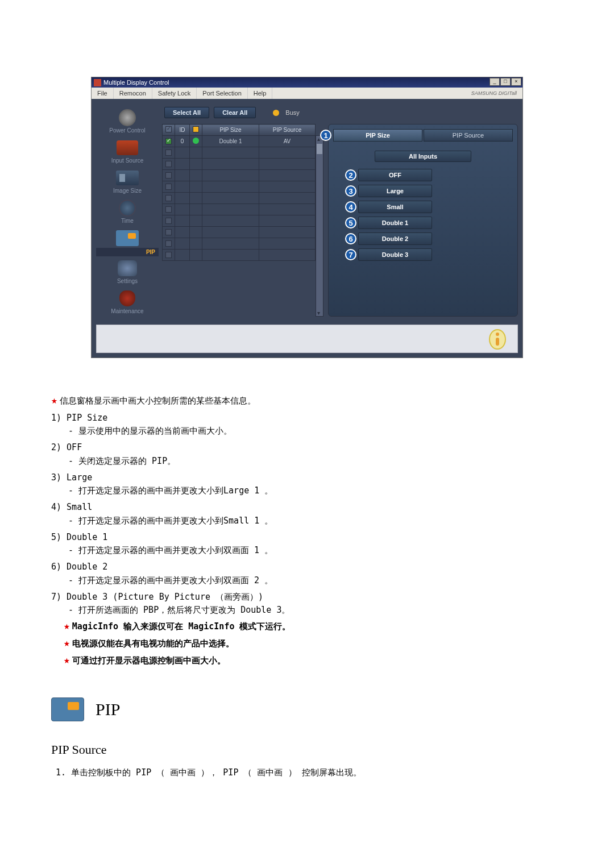  I want to click on menu-port-selection: Port Selection, so click(222, 93).